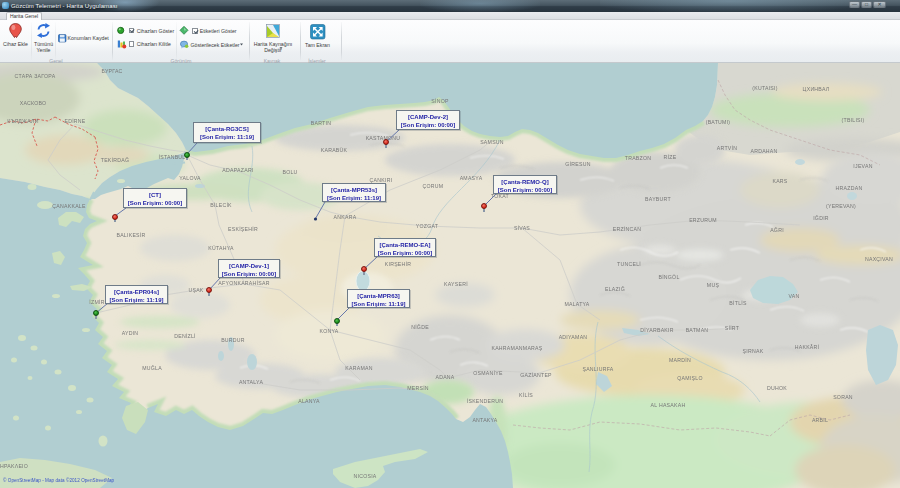 The height and width of the screenshot is (488, 900). What do you see at coordinates (764, 151) in the screenshot?
I see `svg-text: ARDAHAN` at bounding box center [764, 151].